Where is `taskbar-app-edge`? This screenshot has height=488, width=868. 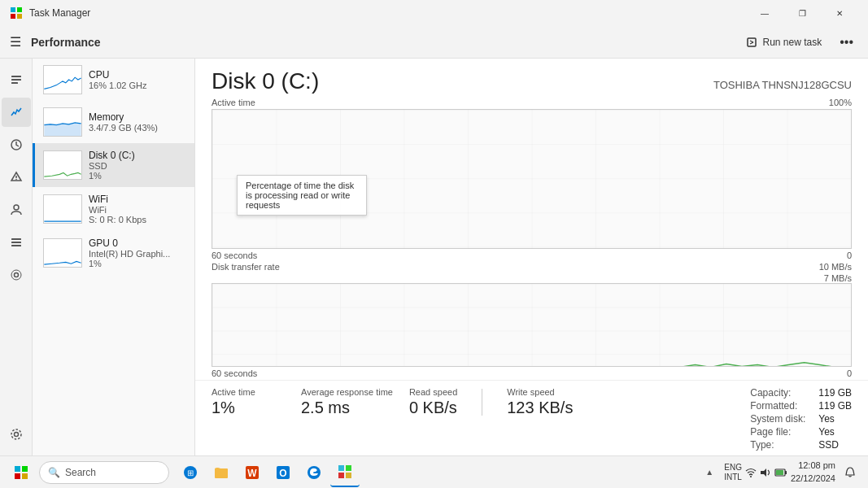 taskbar-app-edge is located at coordinates (314, 473).